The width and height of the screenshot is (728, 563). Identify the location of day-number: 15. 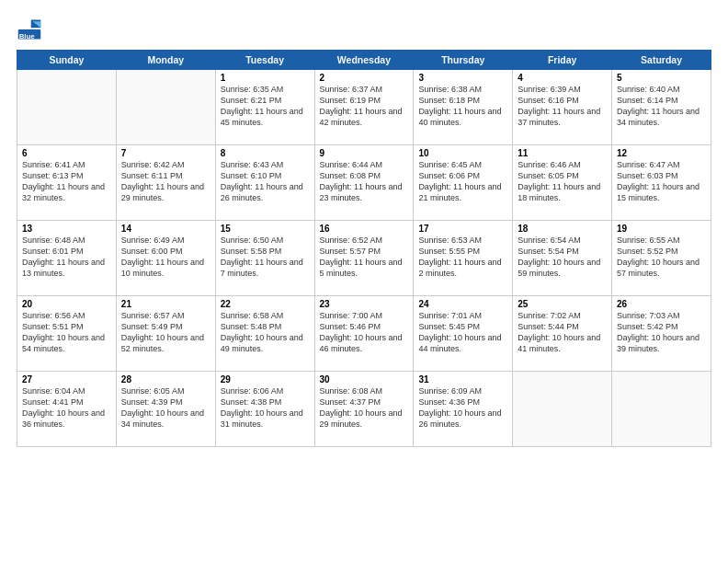
(265, 228).